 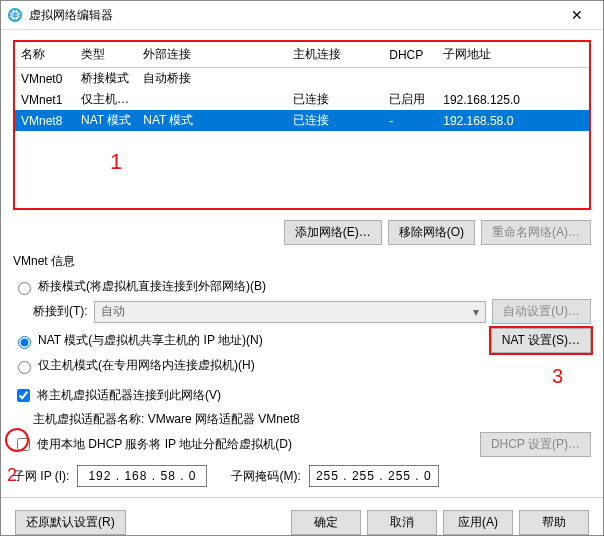 I want to click on titlebar: 虚拟网络编辑器 ✕, so click(x=302, y=16).